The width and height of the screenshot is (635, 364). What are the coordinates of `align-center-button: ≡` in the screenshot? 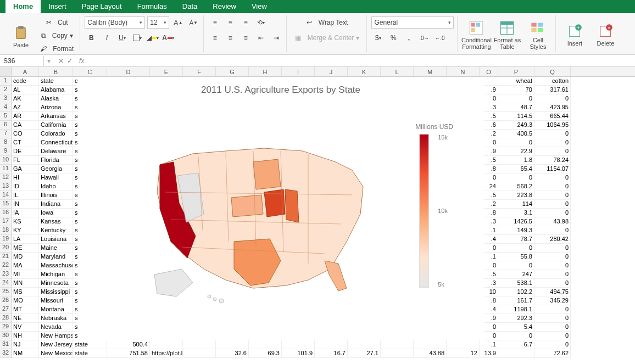 It's located at (230, 38).